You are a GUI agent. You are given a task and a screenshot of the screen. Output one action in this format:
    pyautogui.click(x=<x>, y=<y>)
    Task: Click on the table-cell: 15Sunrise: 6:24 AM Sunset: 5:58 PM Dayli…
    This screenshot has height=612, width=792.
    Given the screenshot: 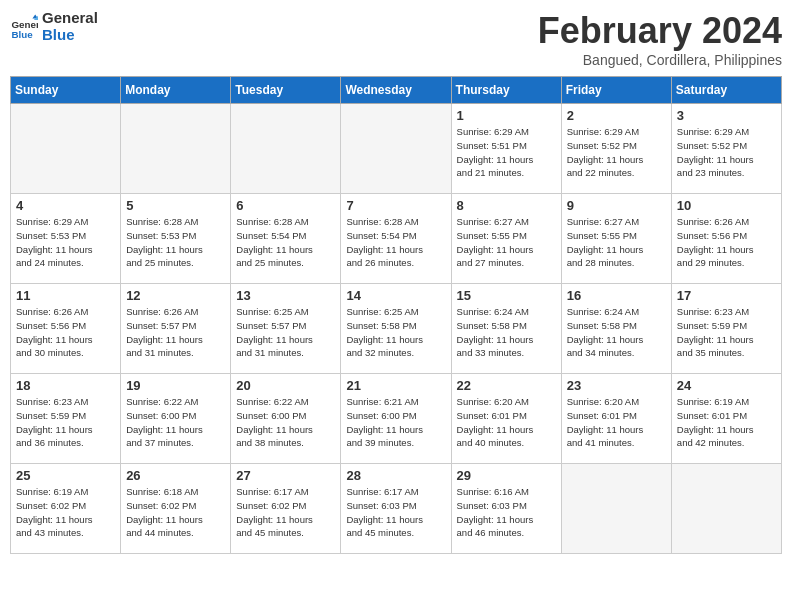 What is the action you would take?
    pyautogui.click(x=506, y=329)
    